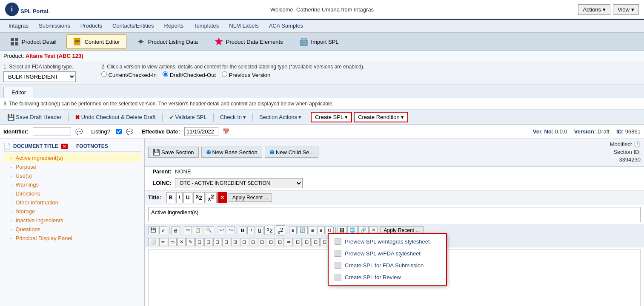 This screenshot has height=306, width=644. Describe the element at coordinates (26, 167) in the screenshot. I see `section-link-1: Purpose` at that location.